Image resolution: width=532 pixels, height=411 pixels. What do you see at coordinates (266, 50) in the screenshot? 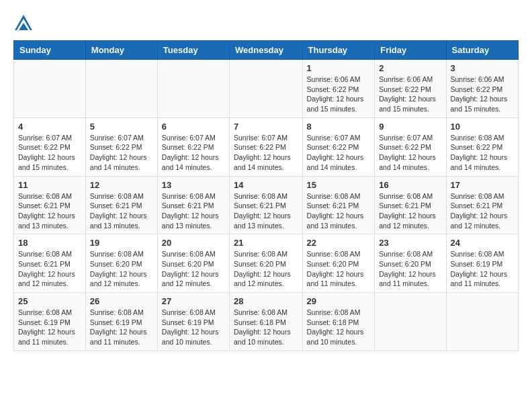
I see `calendar-header-row: SundayMondayTuesdayWednesdayThursdayFrid…` at bounding box center [266, 50].